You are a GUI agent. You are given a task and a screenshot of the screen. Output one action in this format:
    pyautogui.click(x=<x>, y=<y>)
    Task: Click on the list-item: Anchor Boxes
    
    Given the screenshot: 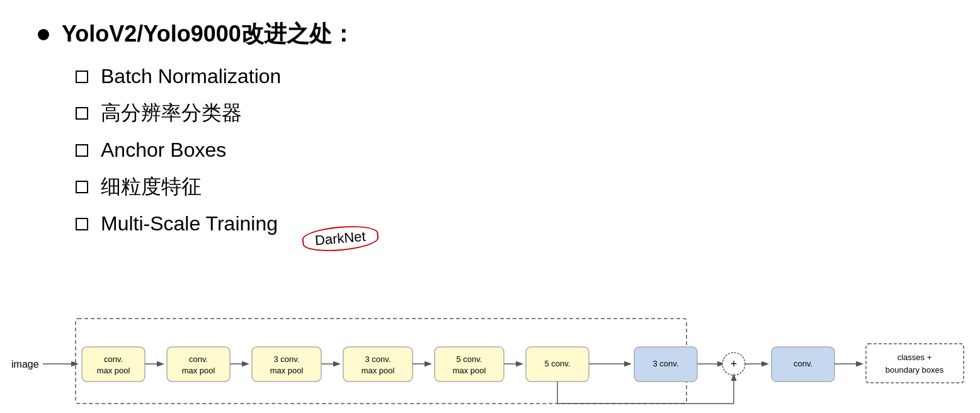 What is the action you would take?
    pyautogui.click(x=509, y=150)
    